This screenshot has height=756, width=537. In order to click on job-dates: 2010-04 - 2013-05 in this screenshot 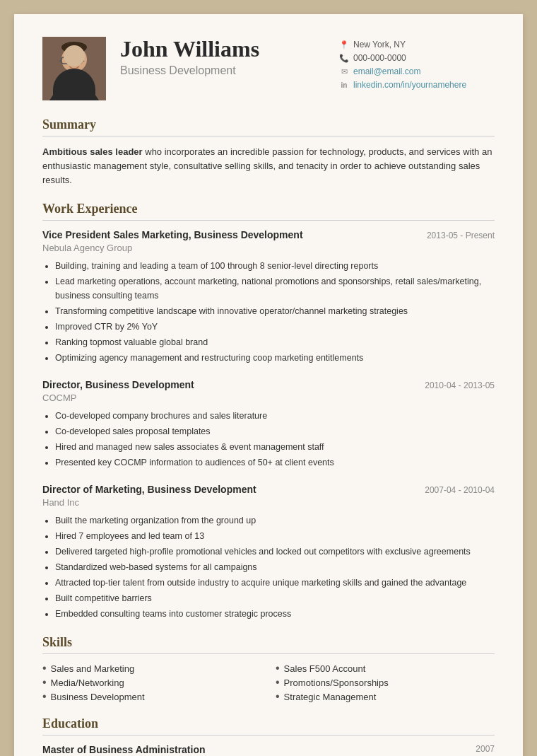, I will do `click(459, 385)`.